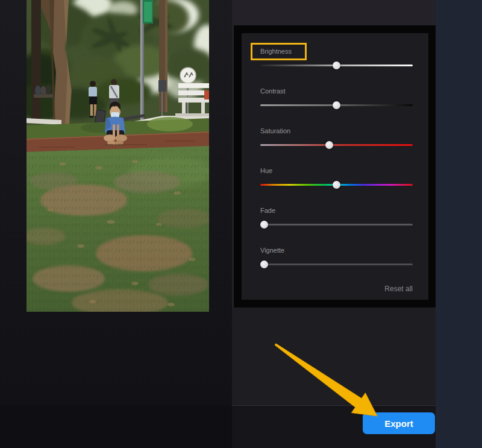  Describe the element at coordinates (334, 356) in the screenshot. I see `below-panel-area` at that location.